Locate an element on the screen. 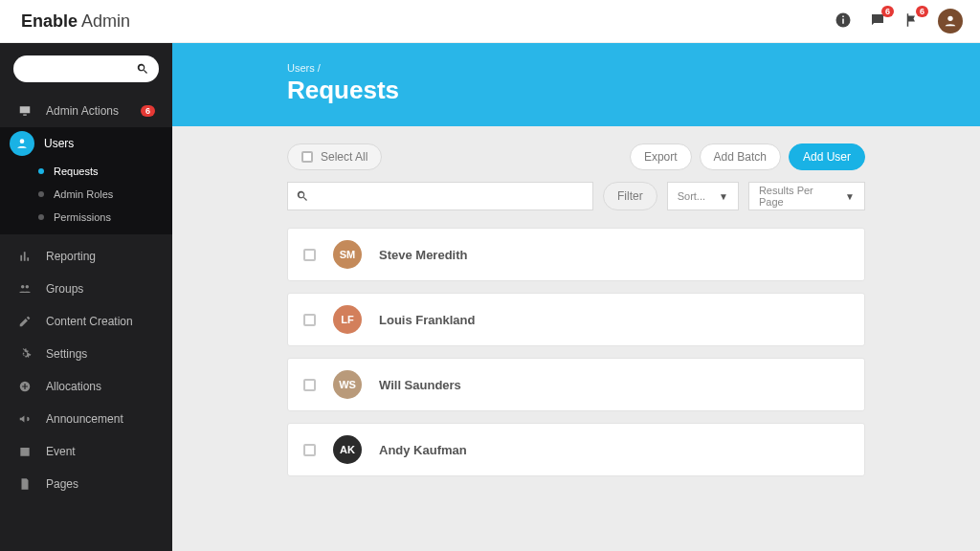 This screenshot has height=551, width=980. sidebar-search is located at coordinates (86, 69).